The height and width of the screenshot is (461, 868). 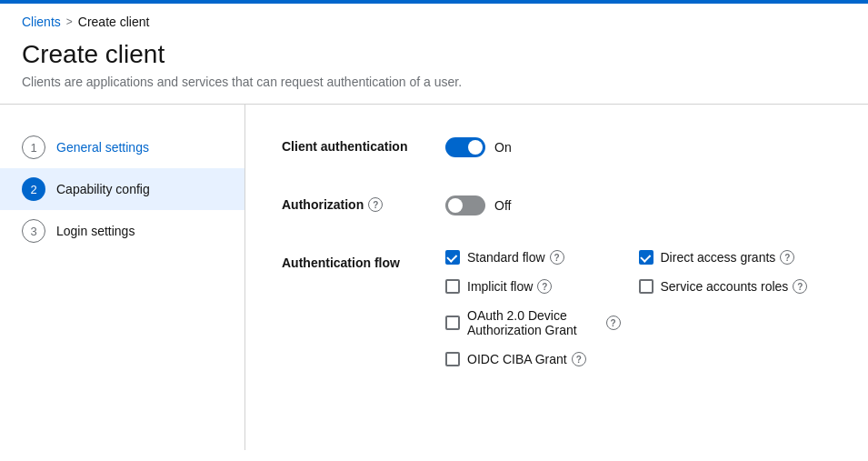 I want to click on client-auth-label: Client authentication, so click(x=344, y=146).